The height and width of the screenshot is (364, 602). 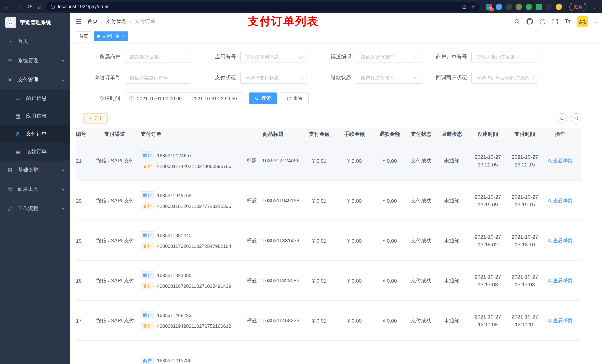 What do you see at coordinates (263, 7) in the screenshot?
I see `address-bar: localhost:1024/pay/order ☆` at bounding box center [263, 7].